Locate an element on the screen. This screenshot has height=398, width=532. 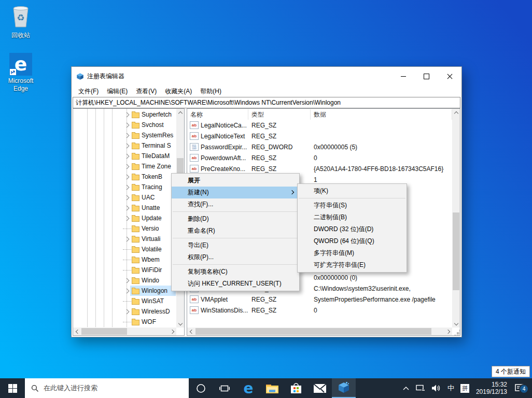
registry-value-row: PasswordExpir...REG_DWORD0x00000005 (5) is located at coordinates (319, 147).